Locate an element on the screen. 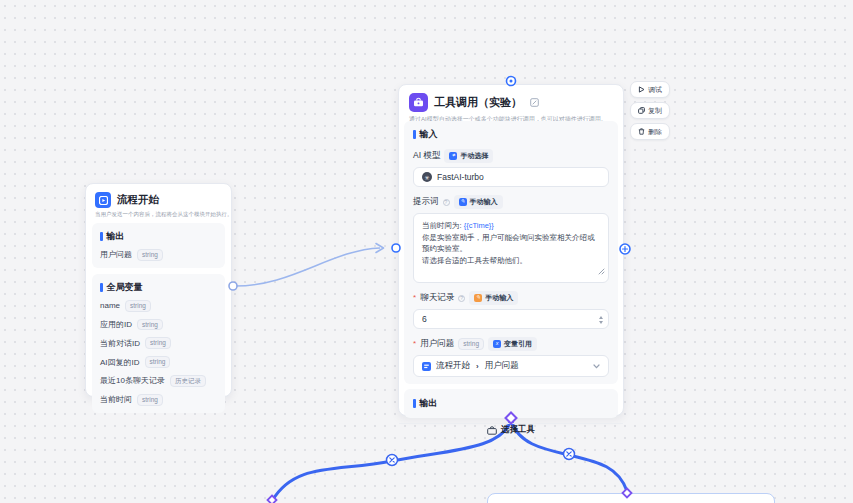 Image resolution: width=853 pixels, height=503 pixels. edge-end-diamond is located at coordinates (272, 500).